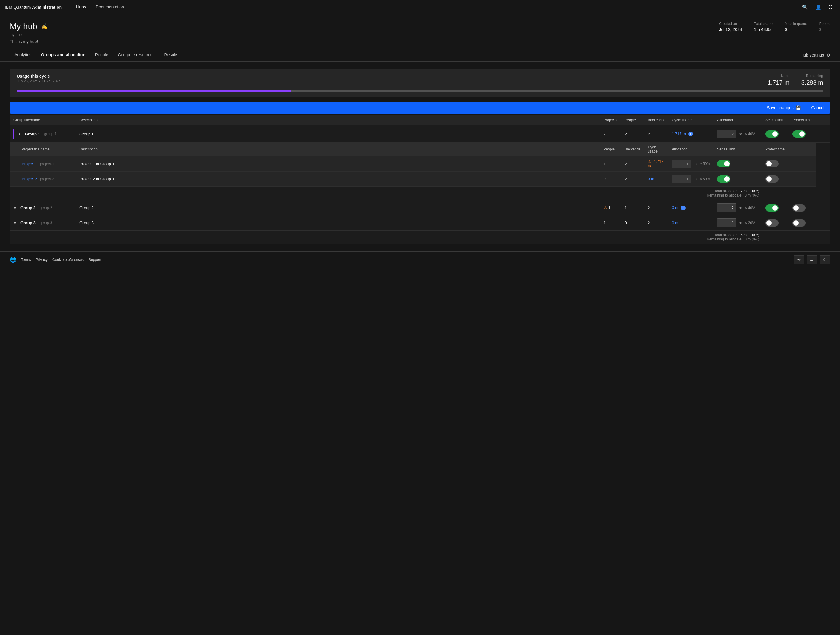  I want to click on group3-allocation-input, so click(727, 223).